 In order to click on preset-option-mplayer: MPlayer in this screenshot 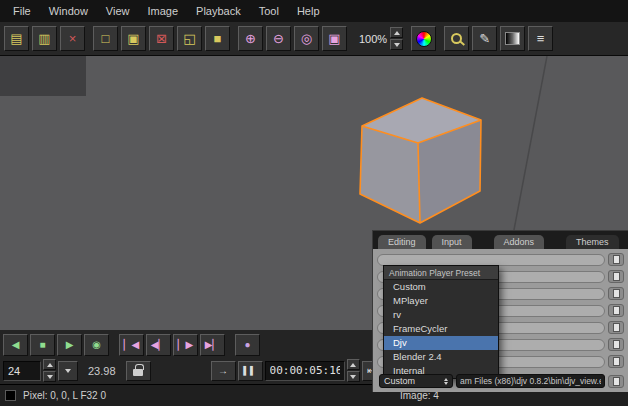, I will do `click(441, 301)`.